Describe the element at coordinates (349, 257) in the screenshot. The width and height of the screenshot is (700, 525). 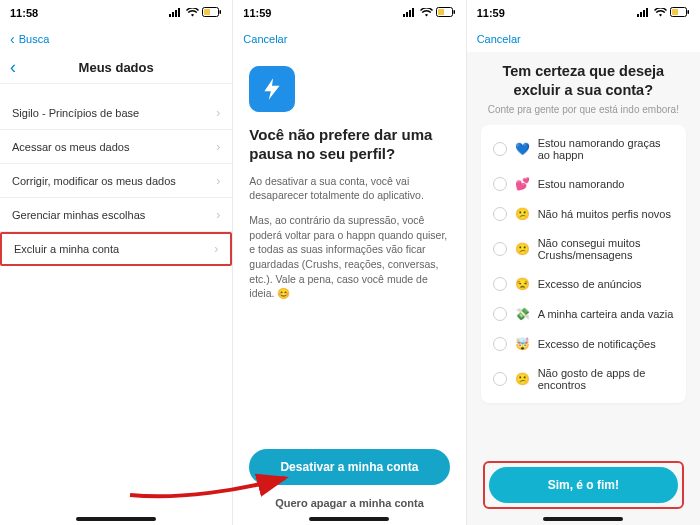
I see `screen2-paragraph-2: Mas, ao contrário da supressão, você pod…` at that location.